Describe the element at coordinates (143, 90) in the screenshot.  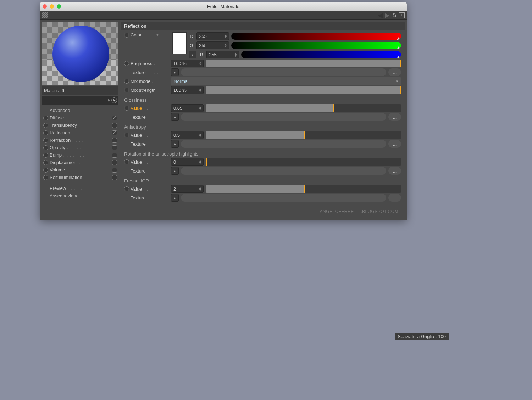
I see `label-mix-strength: Mix strength` at that location.